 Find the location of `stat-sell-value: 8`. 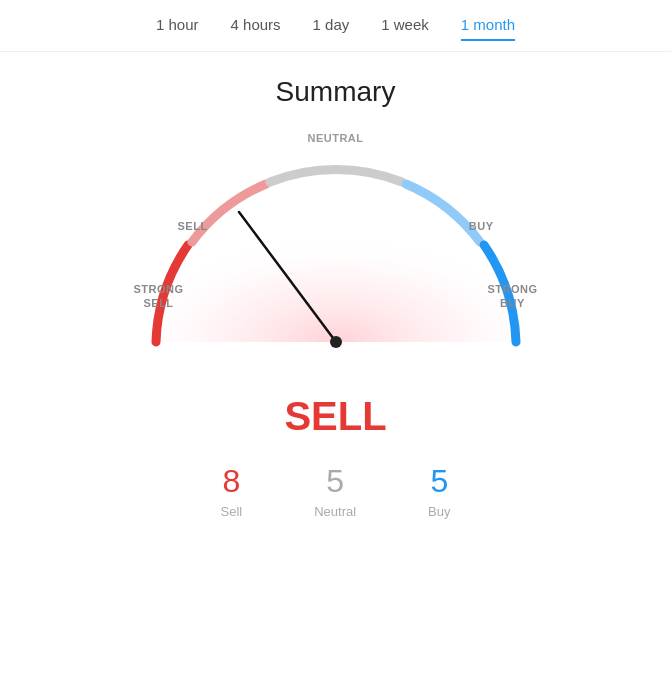

stat-sell-value: 8 is located at coordinates (231, 482).